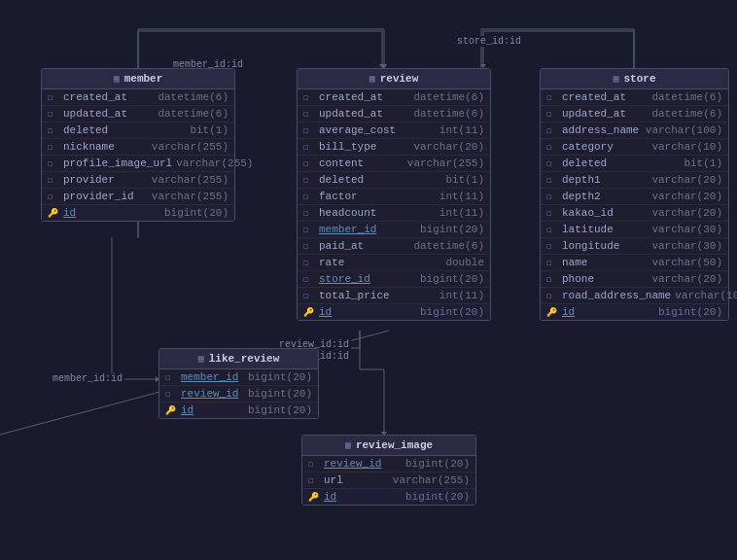 This screenshot has height=560, width=737. I want to click on table-row: ◻road_address_namevarchar(100), so click(634, 296).